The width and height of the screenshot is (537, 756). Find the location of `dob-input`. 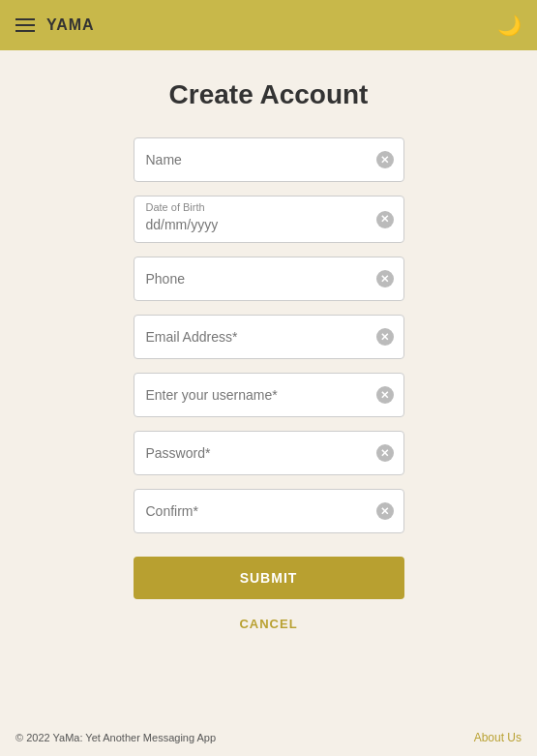

dob-input is located at coordinates (269, 227).